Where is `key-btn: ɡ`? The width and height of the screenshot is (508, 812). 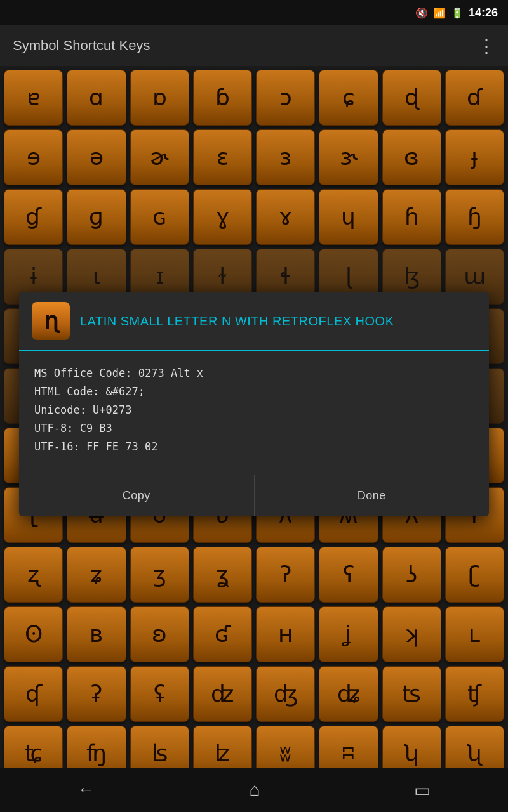
key-btn: ɡ is located at coordinates (97, 217).